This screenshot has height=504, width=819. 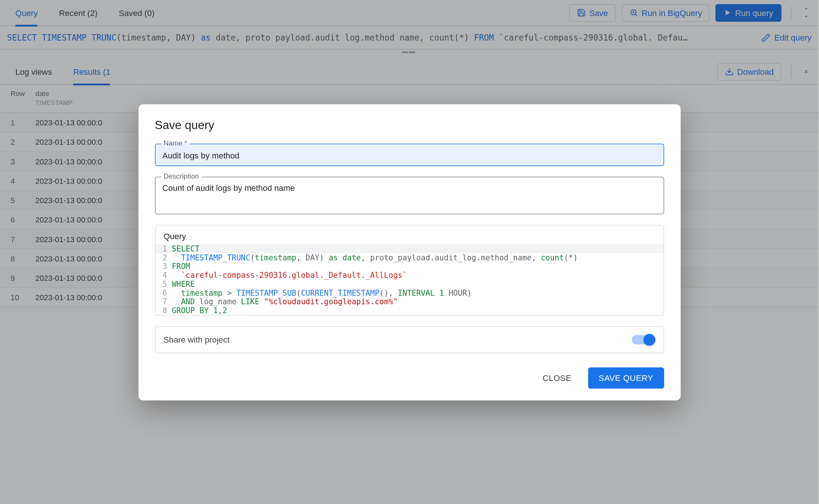 What do you see at coordinates (417, 293) in the screenshot?
I see `line-content: timestamp > TIMESTAMP_SUB(CURRENT_TIMEST…` at bounding box center [417, 293].